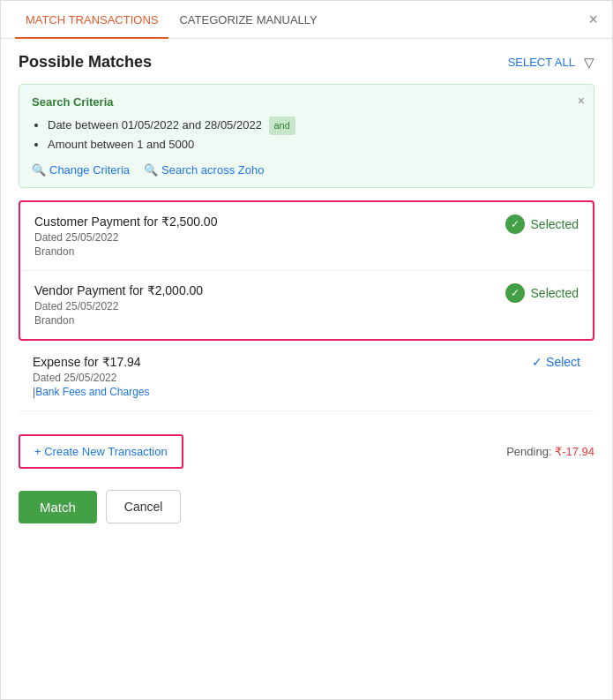 This screenshot has width=613, height=700. I want to click on search-icon: 🔍, so click(39, 169).